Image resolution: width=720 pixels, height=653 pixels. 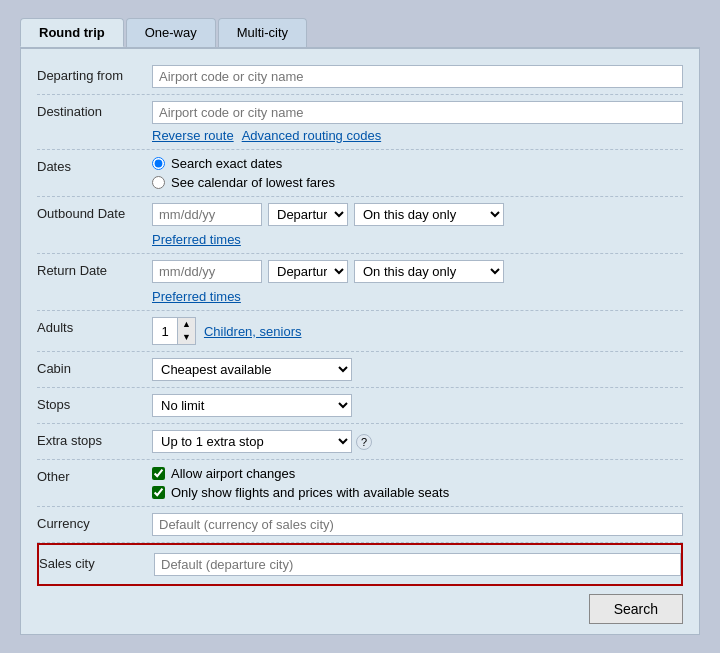 What do you see at coordinates (96, 562) in the screenshot?
I see `sales-city-label: Sales city` at bounding box center [96, 562].